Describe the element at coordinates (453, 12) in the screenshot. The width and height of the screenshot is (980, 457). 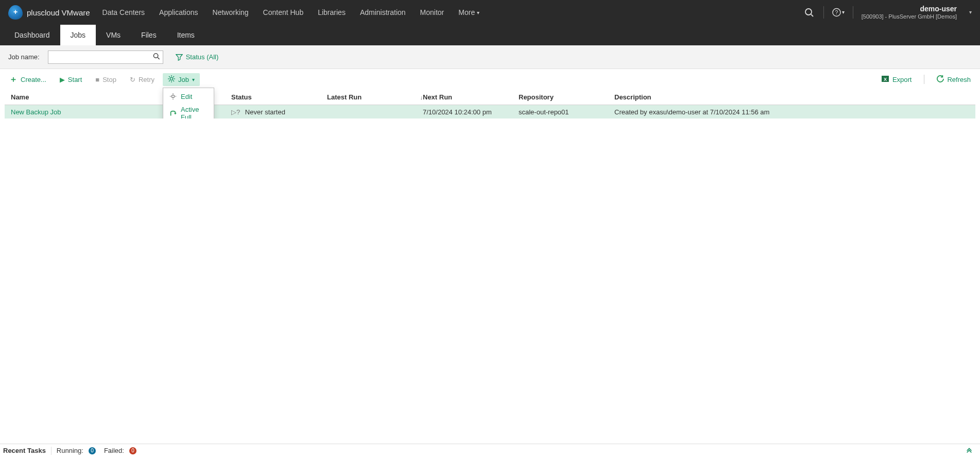
I see `topnav-menu: Data Centers Applications Networking Con…` at that location.